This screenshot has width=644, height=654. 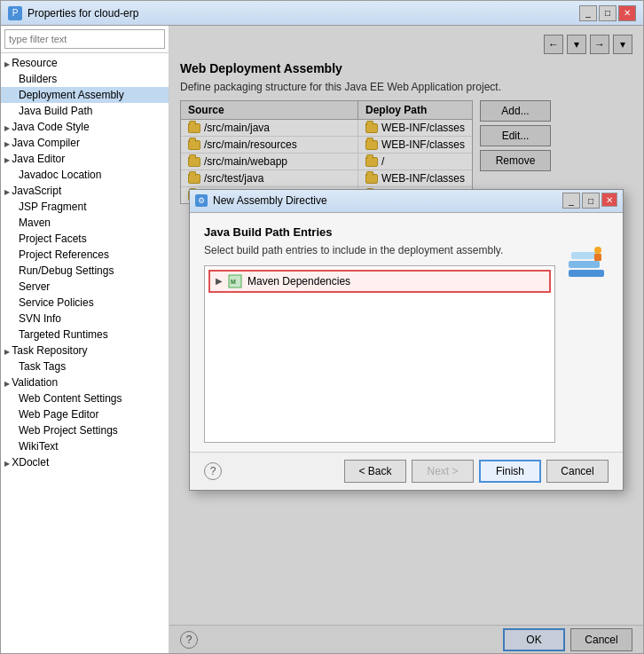 I want to click on filter-box, so click(x=85, y=39).